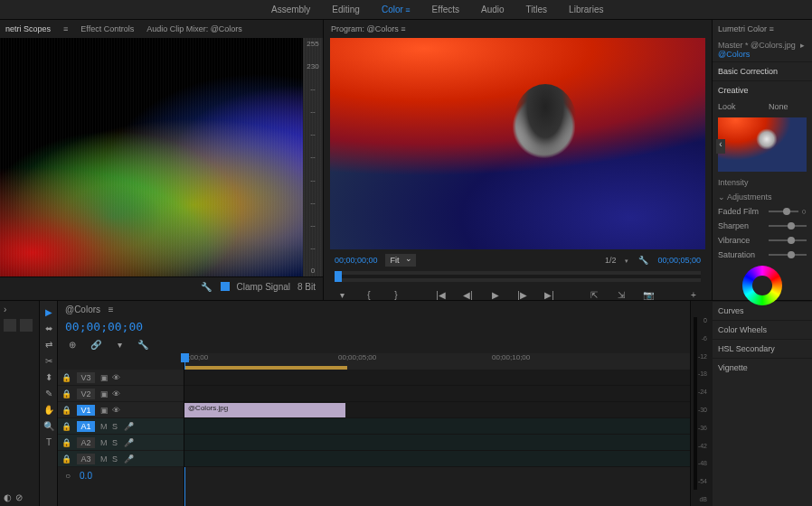  I want to click on track-label: V3, so click(86, 378).